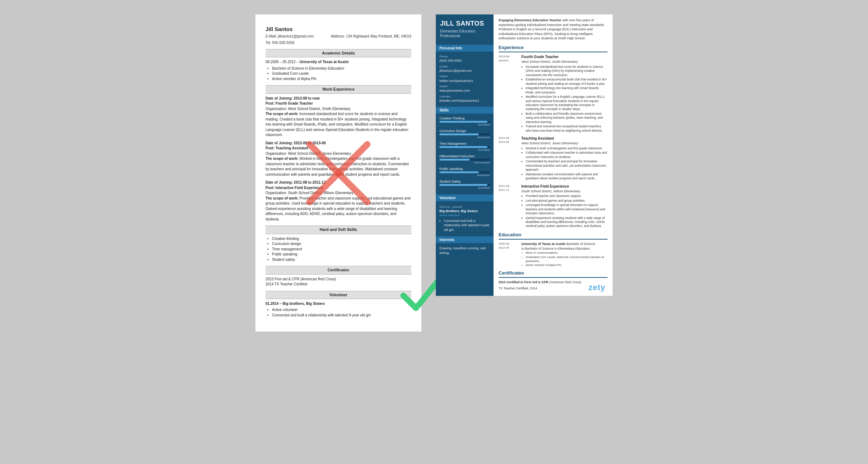 This screenshot has height=464, width=868. Describe the element at coordinates (465, 226) in the screenshot. I see `volunteer-bullets: Connected and built a relationship with …` at that location.